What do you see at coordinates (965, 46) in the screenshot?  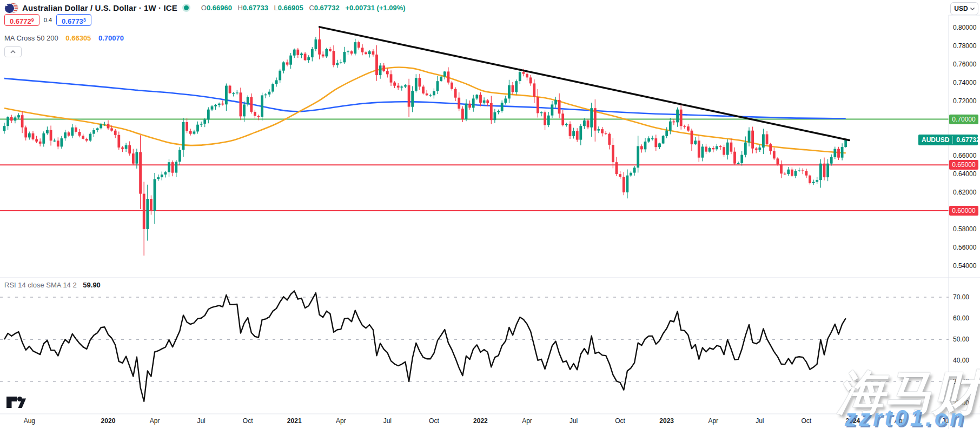 I see `price-tick-label: 0.78000` at bounding box center [965, 46].